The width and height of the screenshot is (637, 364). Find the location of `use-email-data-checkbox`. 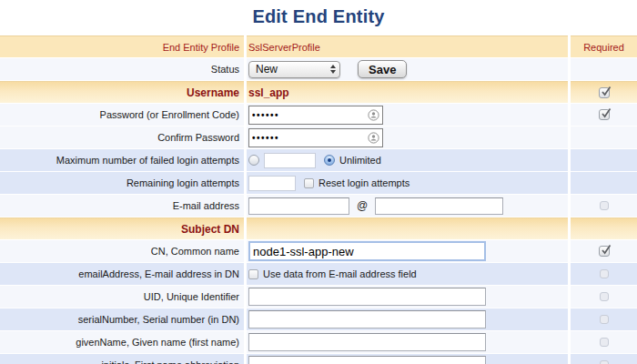

use-email-data-checkbox is located at coordinates (253, 275).